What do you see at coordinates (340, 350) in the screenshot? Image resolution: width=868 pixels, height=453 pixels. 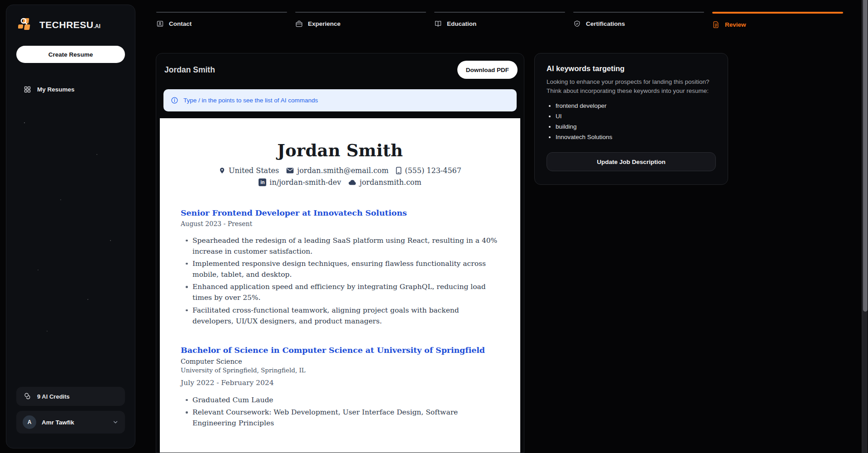 I see `education-heading: Bachelor of Science in Computer Science …` at bounding box center [340, 350].